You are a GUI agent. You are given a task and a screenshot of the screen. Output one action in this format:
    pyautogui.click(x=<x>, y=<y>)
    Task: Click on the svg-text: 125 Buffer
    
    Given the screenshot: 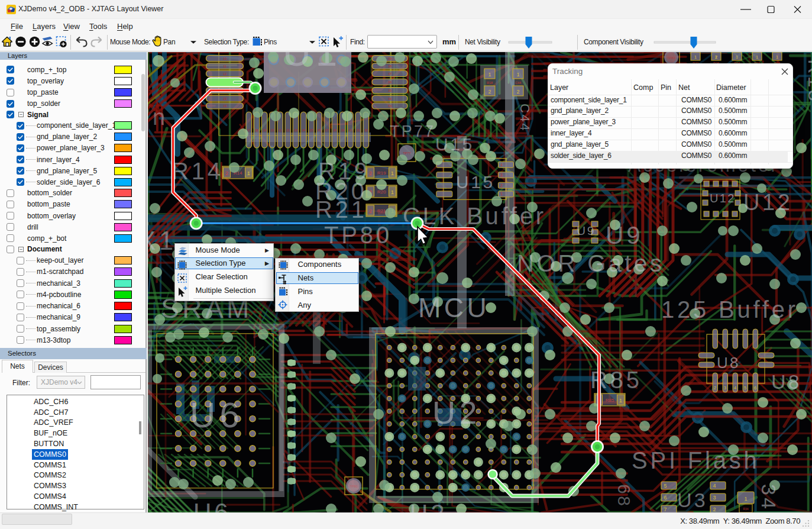 What is the action you would take?
    pyautogui.click(x=730, y=309)
    